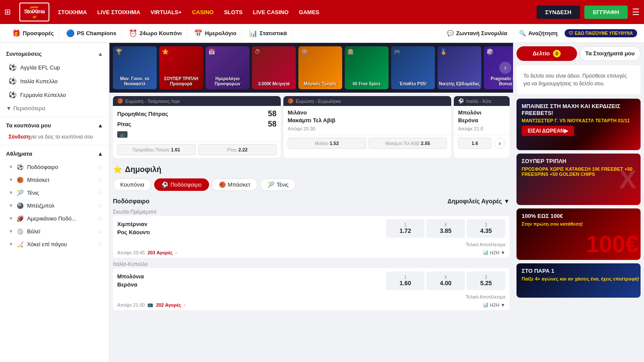  I want to click on promo-card-triple: ⭐ ΣΟΥΠΕΡ ΤΡΙΠΛΗ Προσφορά, so click(181, 68).